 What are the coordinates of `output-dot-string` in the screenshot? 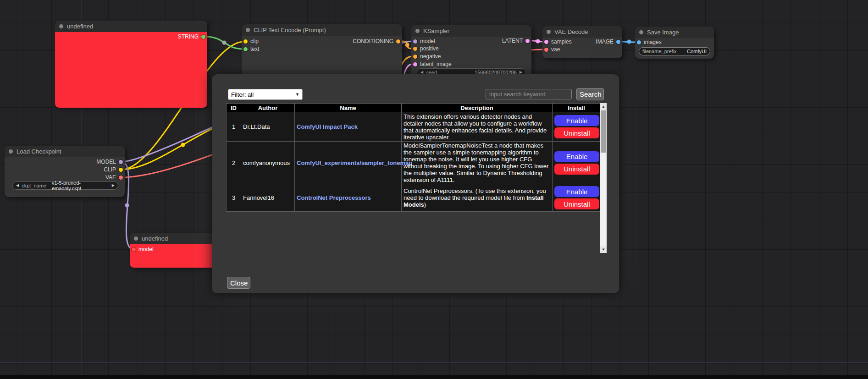 It's located at (204, 37).